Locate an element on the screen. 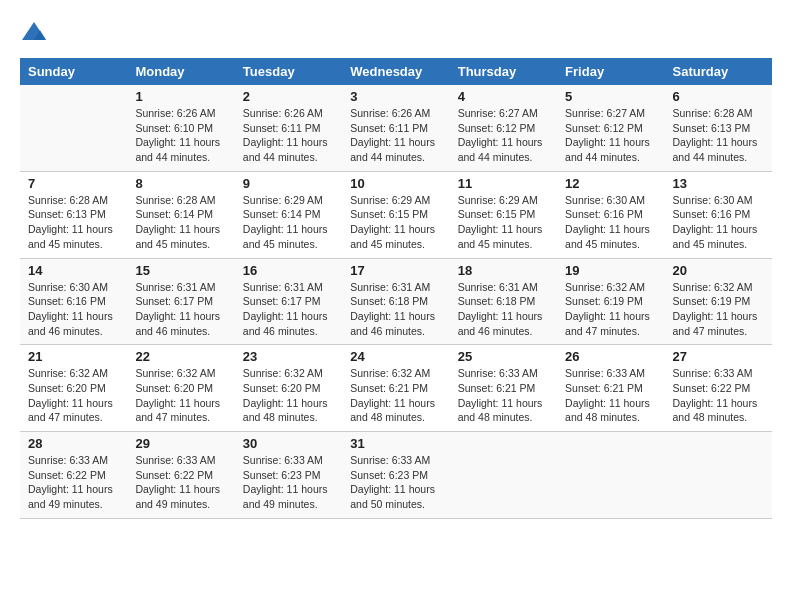 The height and width of the screenshot is (612, 792). logo-icon is located at coordinates (34, 34).